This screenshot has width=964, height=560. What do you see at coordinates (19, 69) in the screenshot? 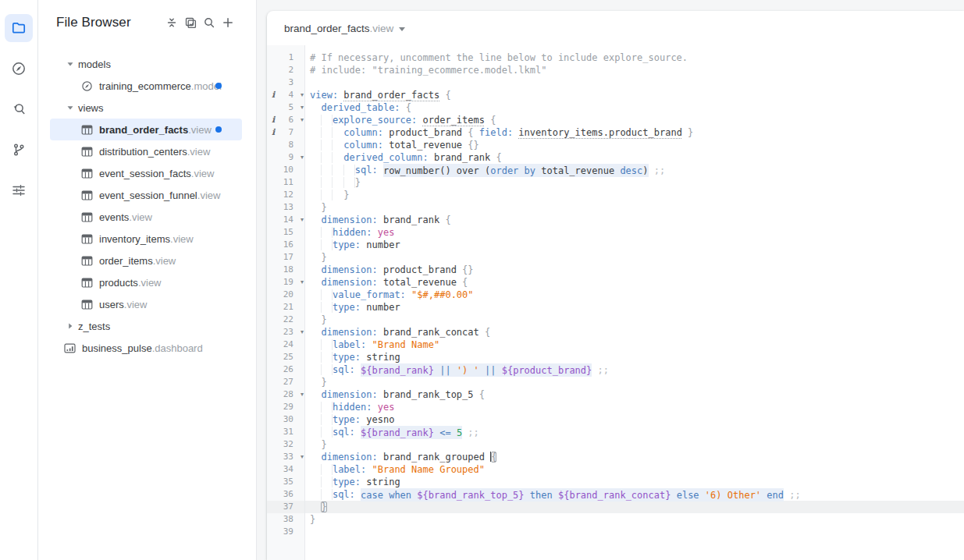
I see `rail-item-object-browser` at bounding box center [19, 69].